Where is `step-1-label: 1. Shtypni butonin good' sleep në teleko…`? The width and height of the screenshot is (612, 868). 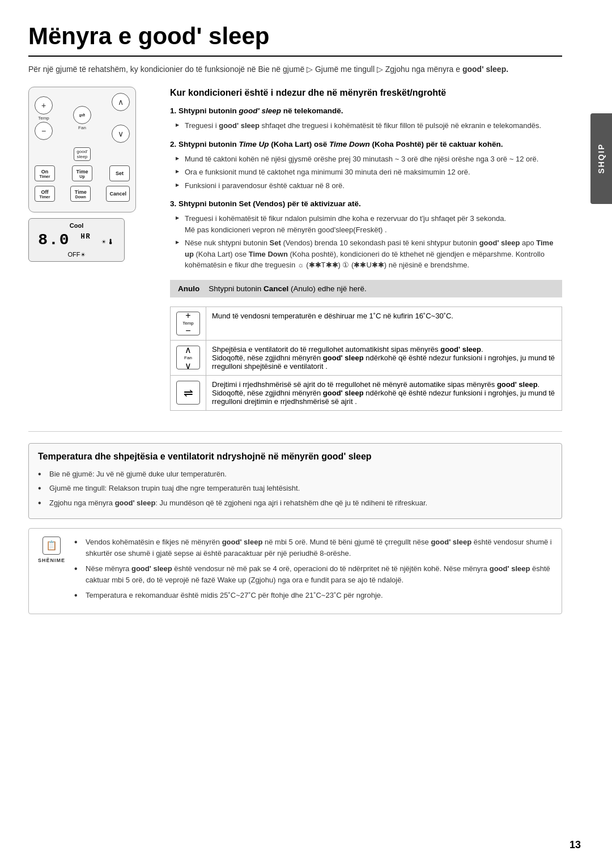 step-1-label: 1. Shtypni butonin good' sleep në teleko… is located at coordinates (366, 111).